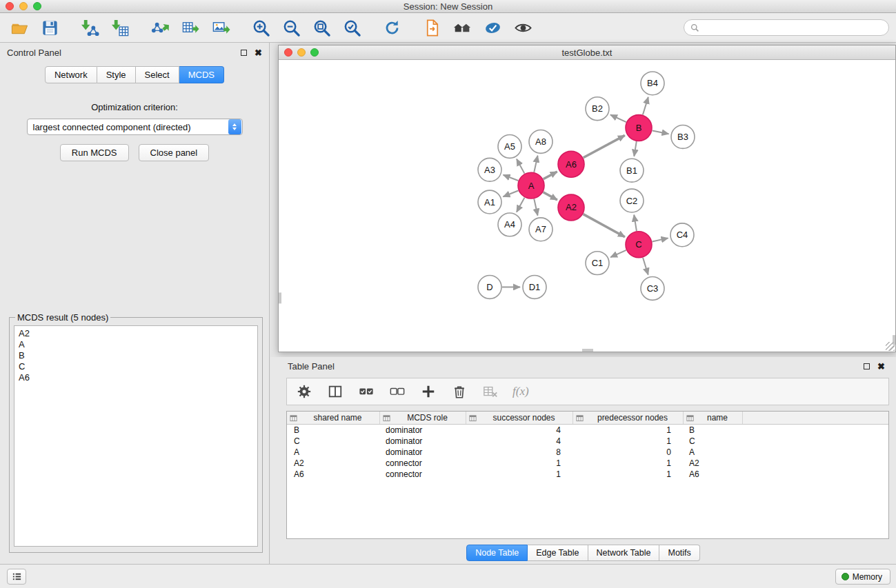  What do you see at coordinates (632, 201) in the screenshot?
I see `graph-node-C2: C2` at bounding box center [632, 201].